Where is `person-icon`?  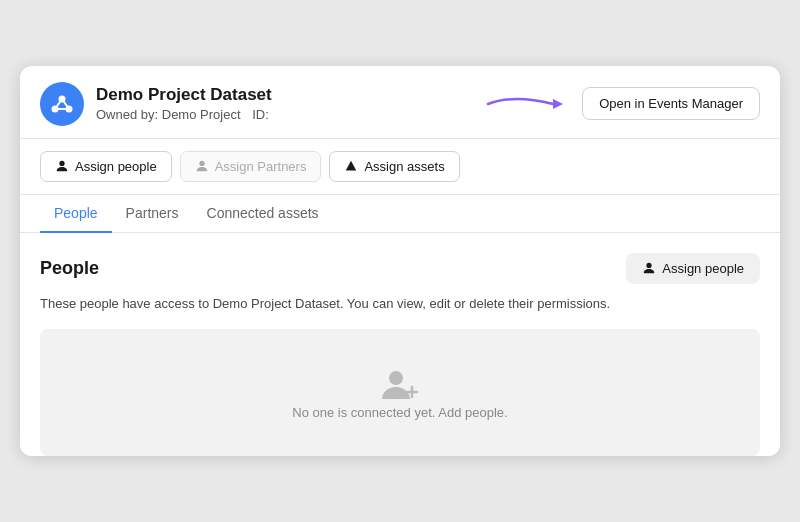
person-icon is located at coordinates (62, 166).